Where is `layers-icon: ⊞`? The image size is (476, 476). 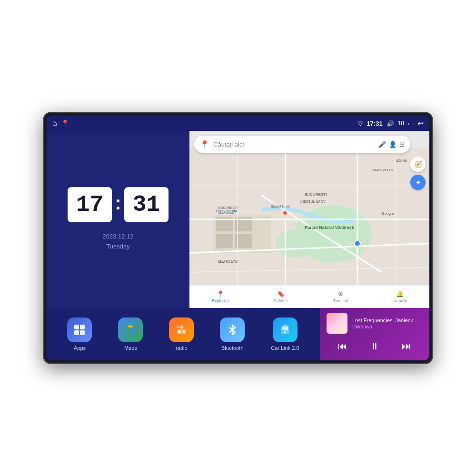
layers-icon: ⊞ is located at coordinates (402, 145).